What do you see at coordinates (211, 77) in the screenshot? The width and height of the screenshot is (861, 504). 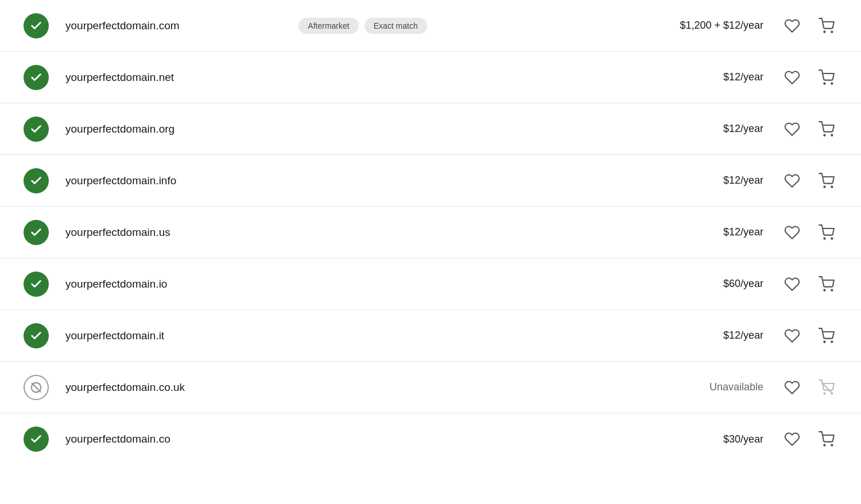 I see `domain-name: yourperfectdomain.net` at bounding box center [211, 77].